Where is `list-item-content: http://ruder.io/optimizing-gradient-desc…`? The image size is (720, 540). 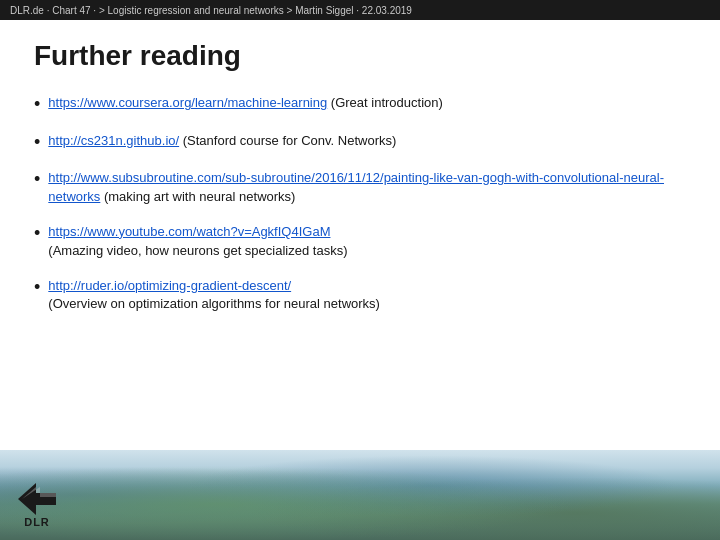
list-item-content: http://ruder.io/optimizing-gradient-desc… is located at coordinates (214, 296).